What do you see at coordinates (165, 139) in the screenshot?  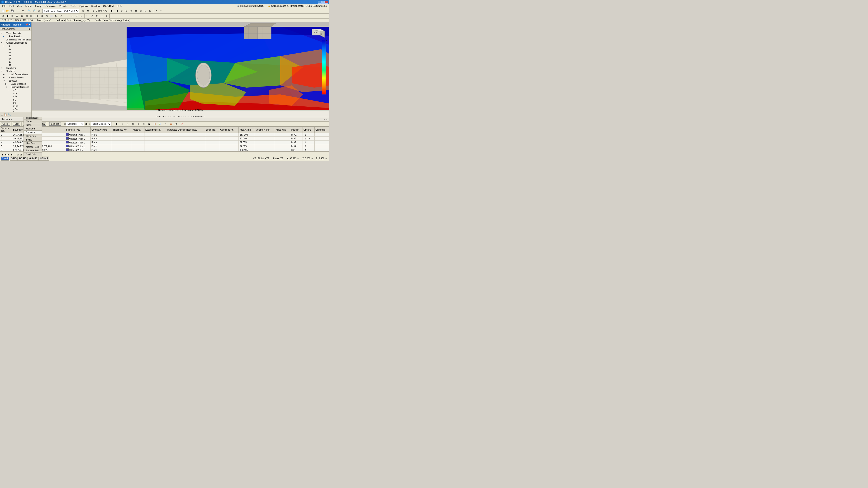 I see `table-row: 319-26,36-45,27Without Thick...Plane50.0…` at bounding box center [165, 139].